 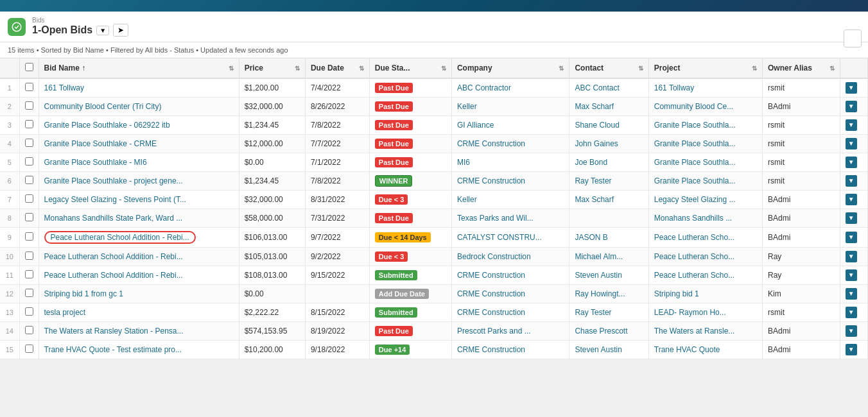 What do you see at coordinates (591, 162) in the screenshot?
I see `contact-link: Joe Bond` at bounding box center [591, 162].